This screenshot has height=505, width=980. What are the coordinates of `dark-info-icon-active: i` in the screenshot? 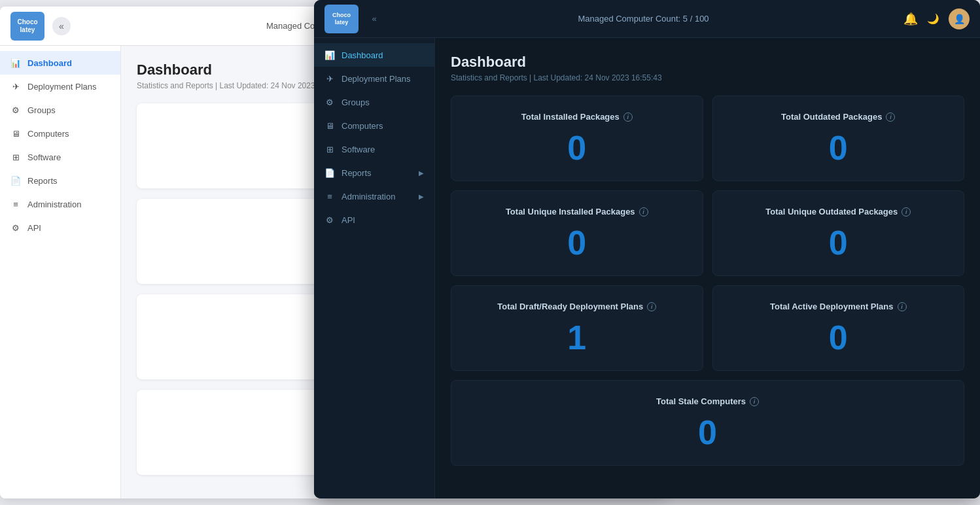 It's located at (902, 307).